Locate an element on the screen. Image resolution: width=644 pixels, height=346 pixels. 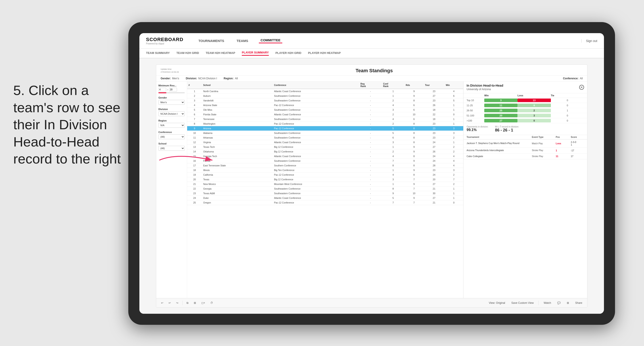
record-stat: W-L-T record in-division: 86 - 26 - 1 is located at coordinates (507, 129).